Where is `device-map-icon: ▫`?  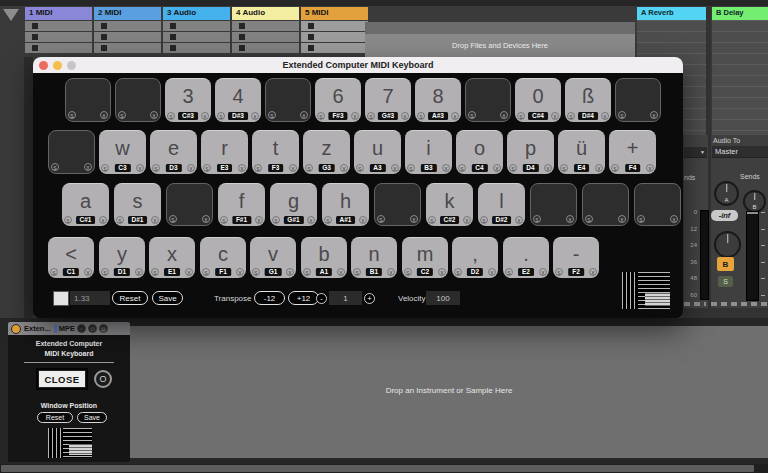 device-map-icon: ▫ is located at coordinates (82, 328).